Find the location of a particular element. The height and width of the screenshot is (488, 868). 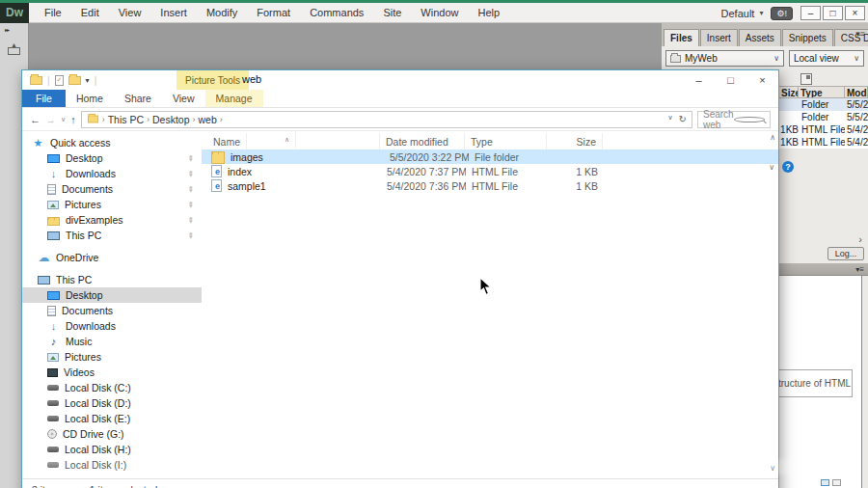

breadcrumb-item: web › is located at coordinates (210, 120).